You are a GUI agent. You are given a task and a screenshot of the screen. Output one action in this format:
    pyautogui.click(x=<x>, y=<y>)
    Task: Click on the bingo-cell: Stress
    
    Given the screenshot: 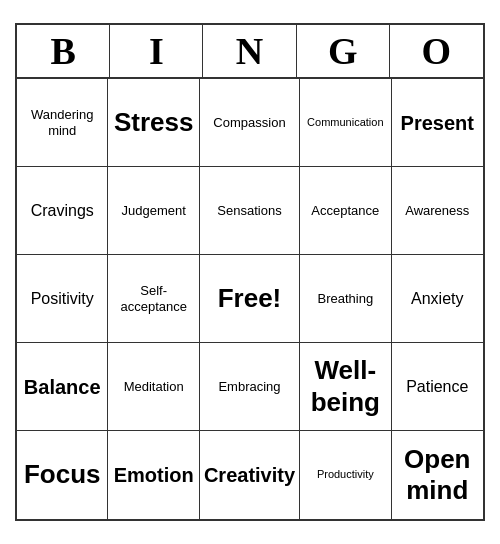 What is the action you would take?
    pyautogui.click(x=154, y=123)
    